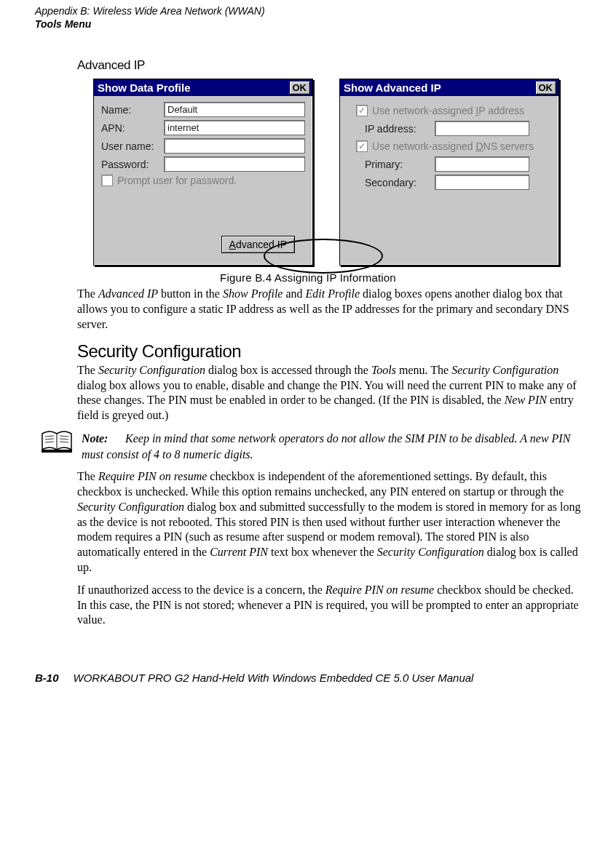 This screenshot has width=616, height=868. I want to click on mnemonic: D, so click(479, 146).